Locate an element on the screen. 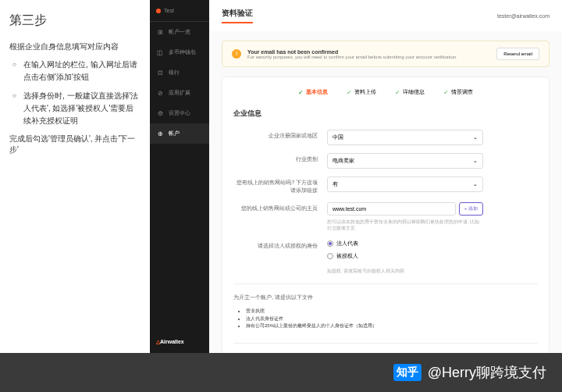 The height and width of the screenshot is (392, 562). step-title: 第三步 is located at coordinates (75, 20).